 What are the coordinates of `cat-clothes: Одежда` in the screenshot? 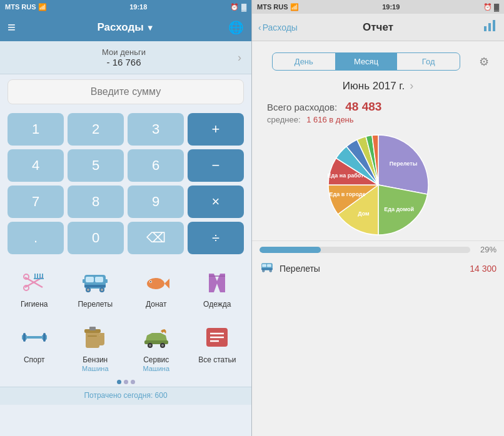 It's located at (218, 287).